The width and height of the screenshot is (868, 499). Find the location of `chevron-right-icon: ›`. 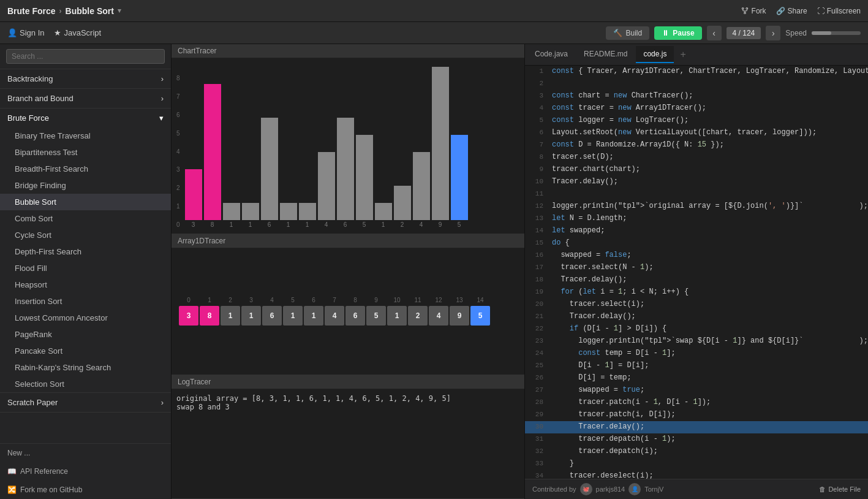

chevron-right-icon: › is located at coordinates (162, 402).